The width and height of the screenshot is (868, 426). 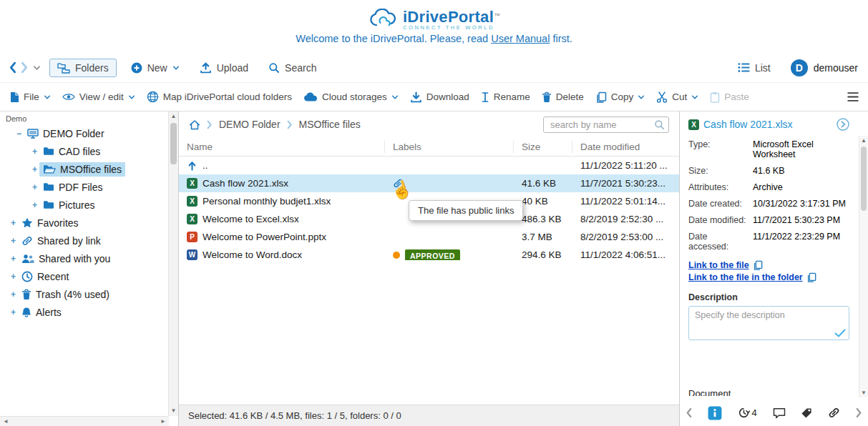 What do you see at coordinates (86, 240) in the screenshot?
I see `sidebar-item-shared-by-link: + Shared by link` at bounding box center [86, 240].